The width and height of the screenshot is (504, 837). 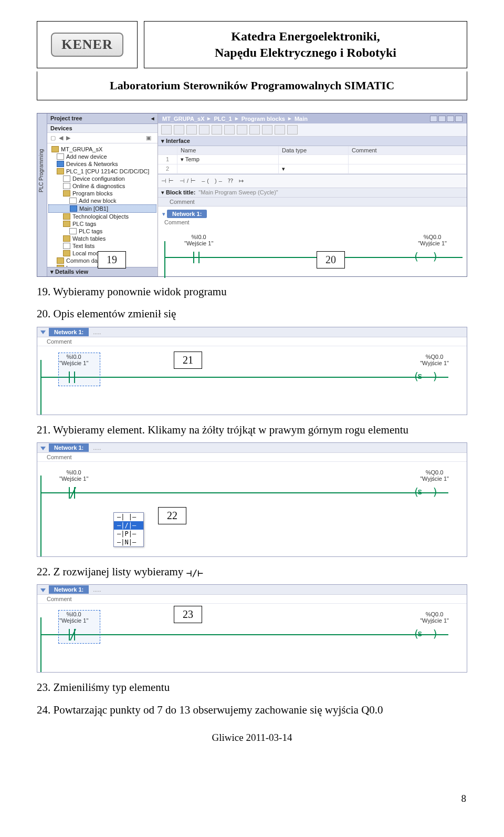 What do you see at coordinates (102, 164) in the screenshot?
I see `tree-item: Devices & Networks` at bounding box center [102, 164].